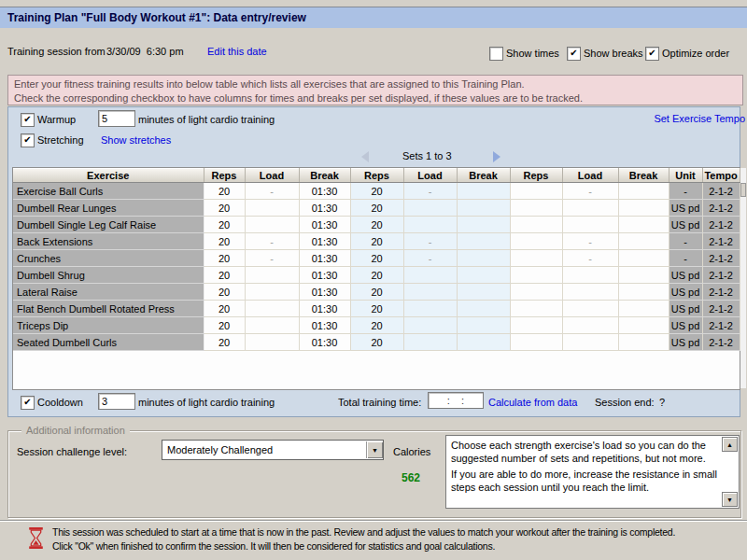 The width and height of the screenshot is (747, 560). I want to click on show-breaks-label: Show breaks, so click(613, 53).